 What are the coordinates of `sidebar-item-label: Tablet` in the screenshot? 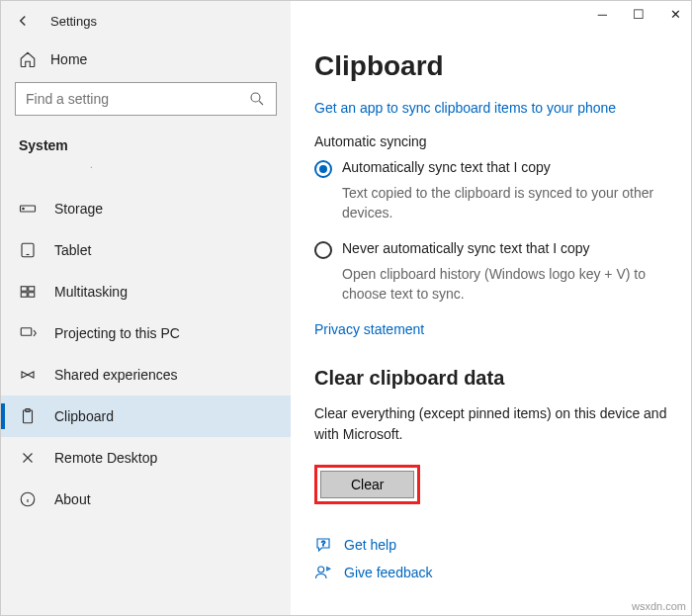 It's located at (73, 250).